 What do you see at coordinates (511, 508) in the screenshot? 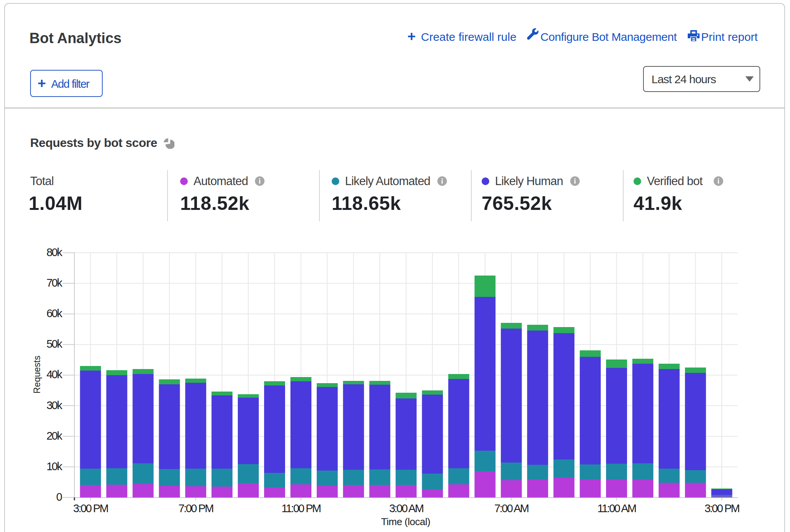
I see `svg-text: 7:00 AM` at bounding box center [511, 508].